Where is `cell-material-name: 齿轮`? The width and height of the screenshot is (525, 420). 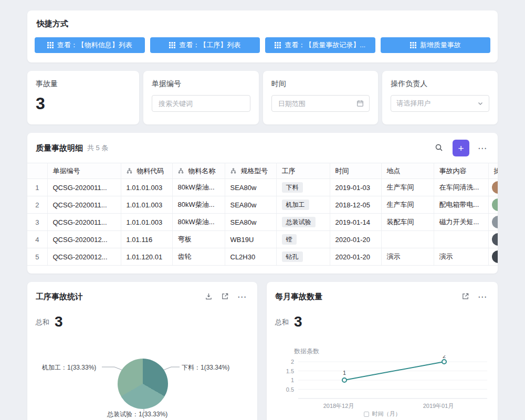 cell-material-name: 齿轮 is located at coordinates (198, 257).